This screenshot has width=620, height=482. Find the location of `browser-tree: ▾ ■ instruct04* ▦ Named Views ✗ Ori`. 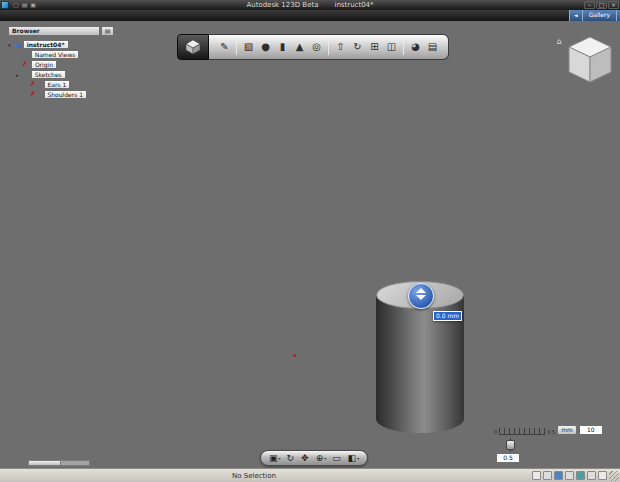

browser-tree: ▾ ■ instruct04* ▦ Named Views ✗ Ori is located at coordinates (48, 69).